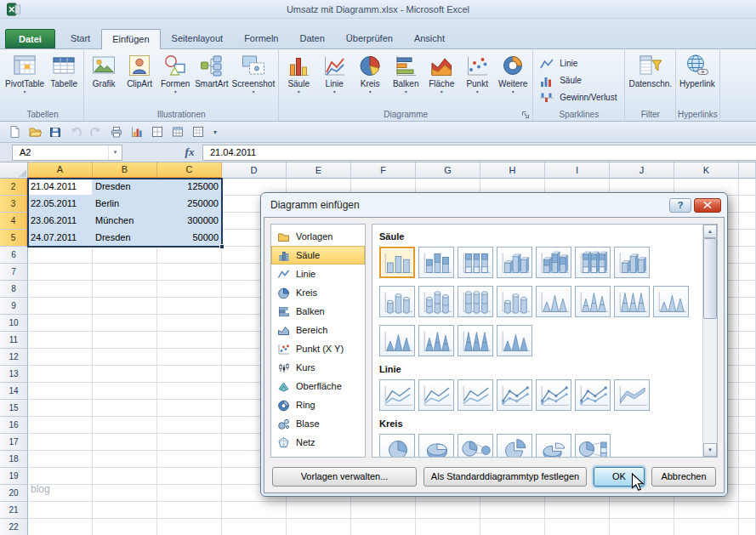 This screenshot has width=756, height=535. Describe the element at coordinates (707, 510) in the screenshot. I see `cell-k21` at that location.